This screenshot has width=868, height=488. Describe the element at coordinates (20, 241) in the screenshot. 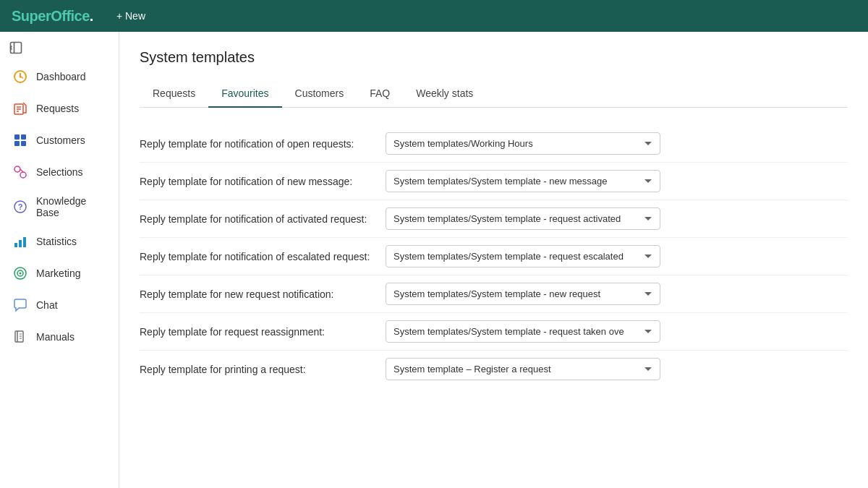

I see `statistics-icon` at that location.